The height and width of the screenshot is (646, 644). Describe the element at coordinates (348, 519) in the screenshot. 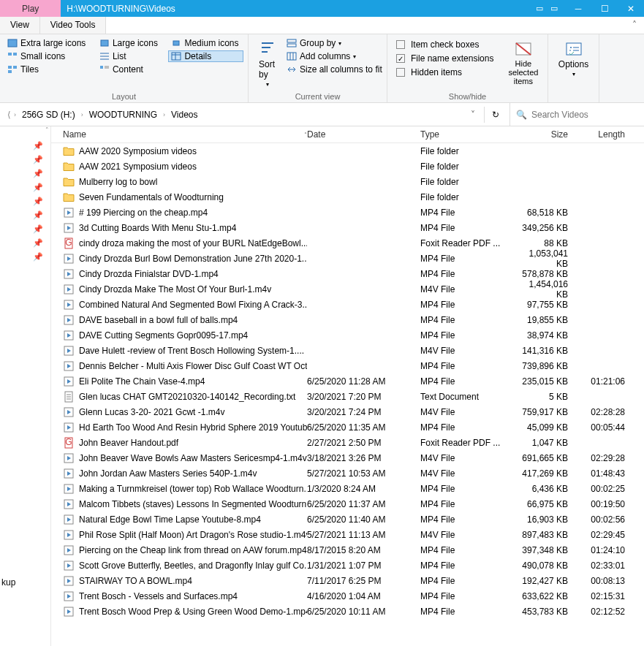

I see `file-row: Natural Edge Bowl Time Lapse Youtube-8.m…` at that location.